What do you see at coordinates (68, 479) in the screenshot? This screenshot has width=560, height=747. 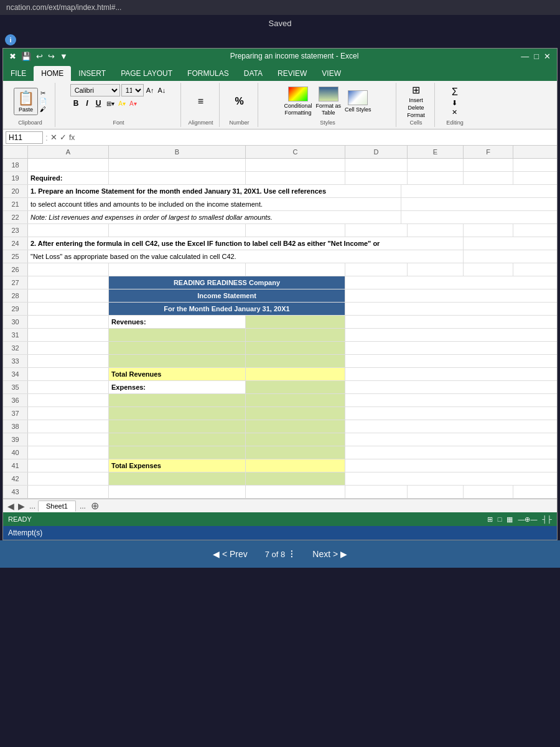 I see `cell-42a` at bounding box center [68, 479].